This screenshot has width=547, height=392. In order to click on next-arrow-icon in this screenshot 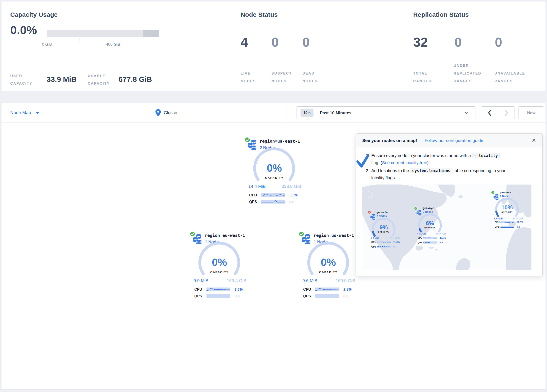, I will do `click(506, 113)`.